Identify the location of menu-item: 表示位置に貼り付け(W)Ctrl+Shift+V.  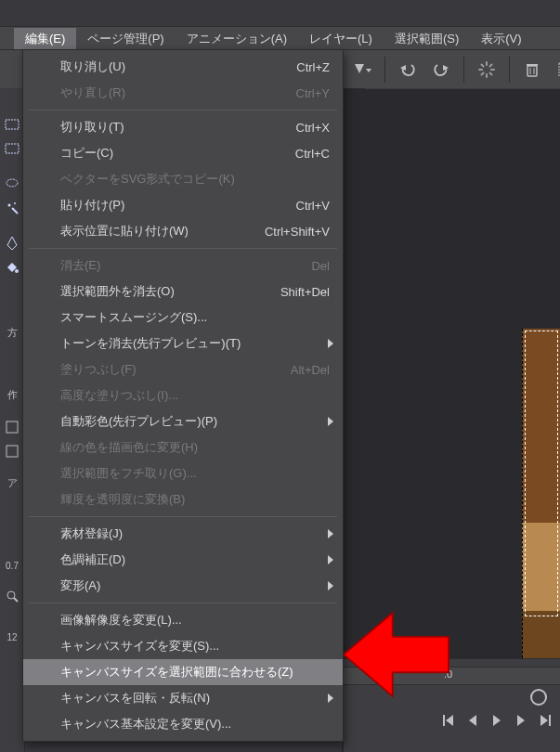
(183, 231).